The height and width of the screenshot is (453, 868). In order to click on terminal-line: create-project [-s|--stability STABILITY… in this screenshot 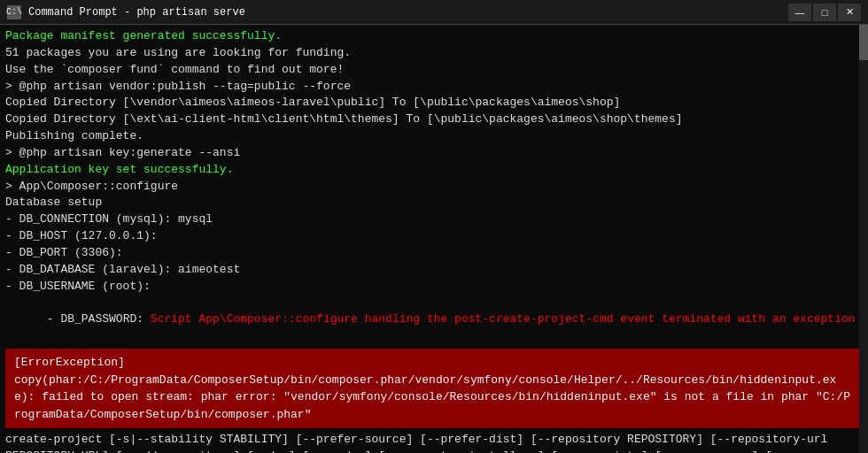, I will do `click(434, 441)`.